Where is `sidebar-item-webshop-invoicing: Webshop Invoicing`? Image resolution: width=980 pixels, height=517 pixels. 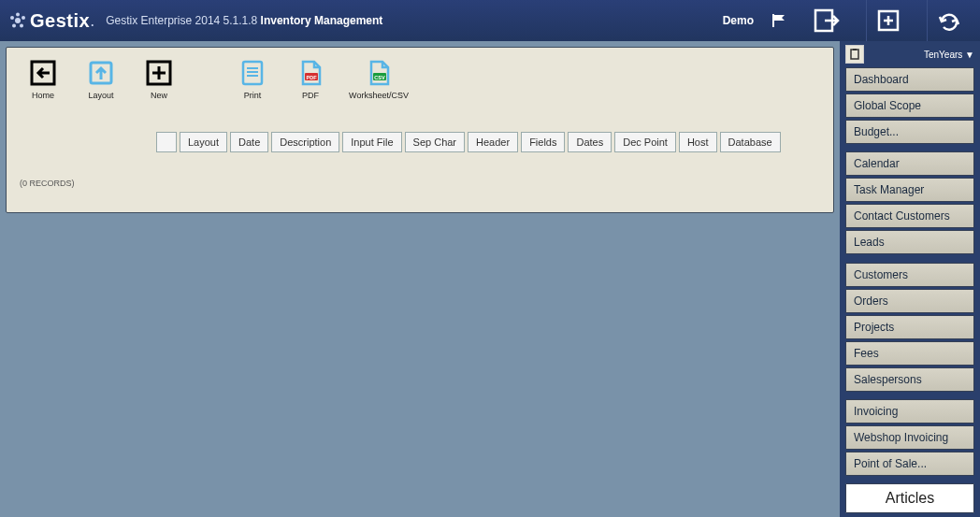
sidebar-item-webshop-invoicing: Webshop Invoicing is located at coordinates (910, 438).